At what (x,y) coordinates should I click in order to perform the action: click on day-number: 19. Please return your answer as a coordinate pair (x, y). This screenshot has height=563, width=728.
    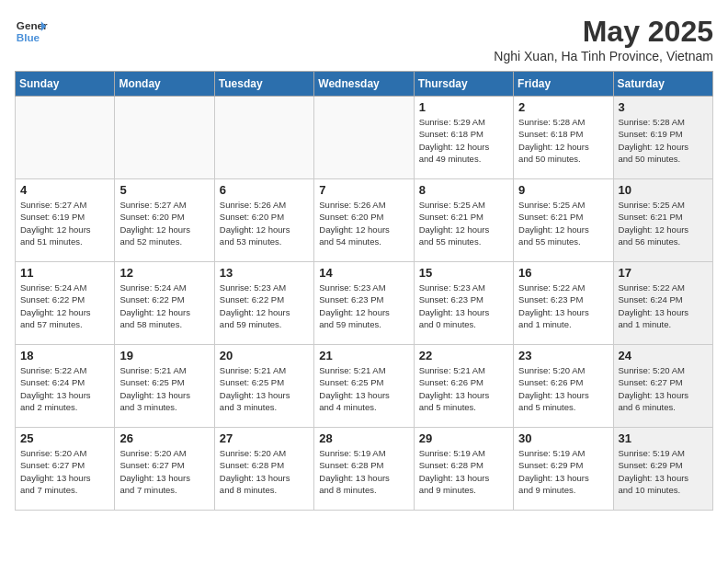
    Looking at the image, I should click on (164, 355).